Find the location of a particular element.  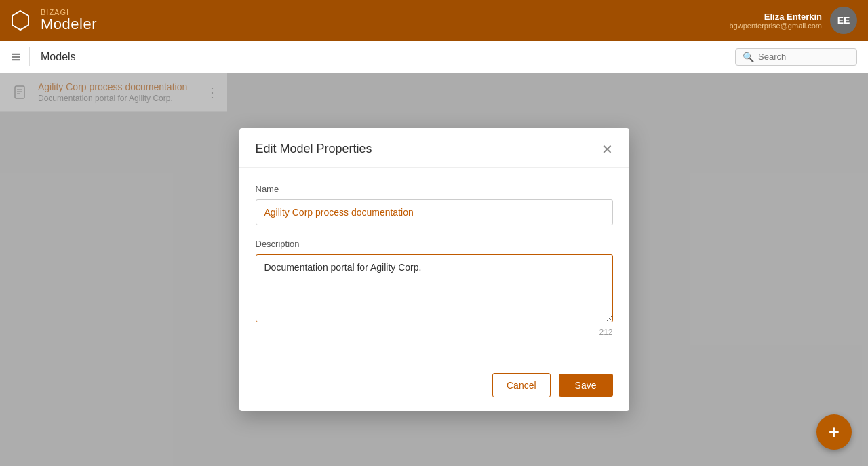

topbar-right: Eliza Enterkin bgwpenterprise@gmail.com … is located at coordinates (793, 20).